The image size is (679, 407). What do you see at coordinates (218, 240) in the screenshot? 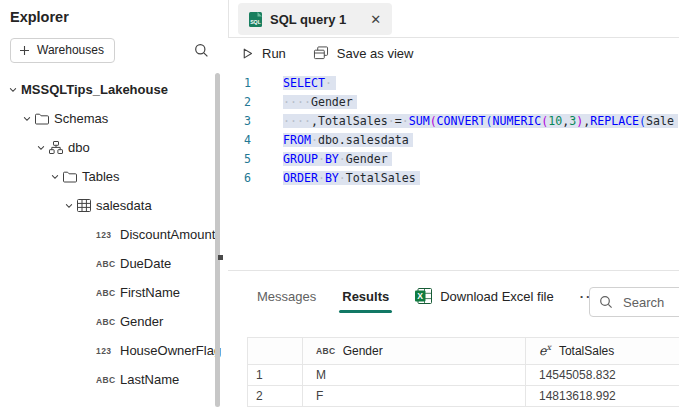
I see `sidebar-scrollbar` at bounding box center [218, 240].